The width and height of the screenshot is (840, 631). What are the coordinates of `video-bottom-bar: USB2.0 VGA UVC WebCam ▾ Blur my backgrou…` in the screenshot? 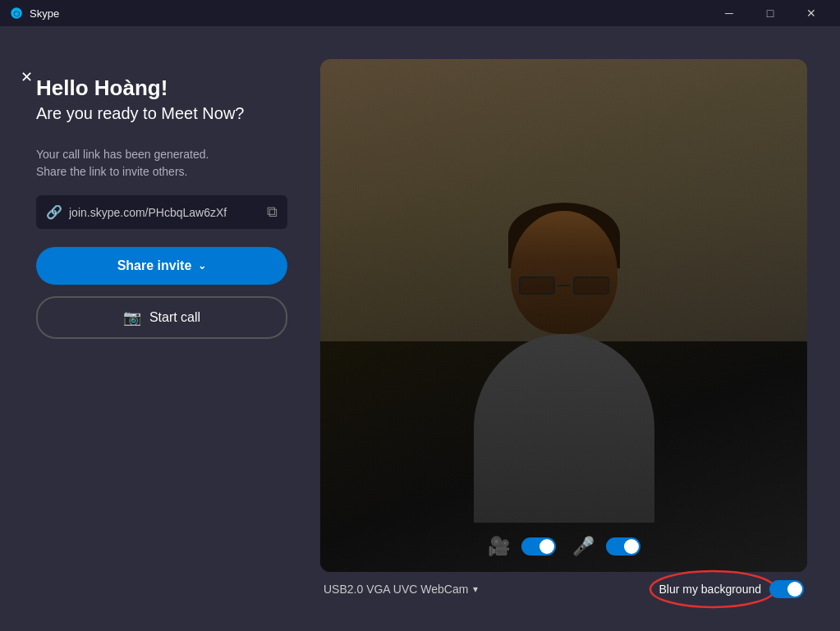 It's located at (563, 585).